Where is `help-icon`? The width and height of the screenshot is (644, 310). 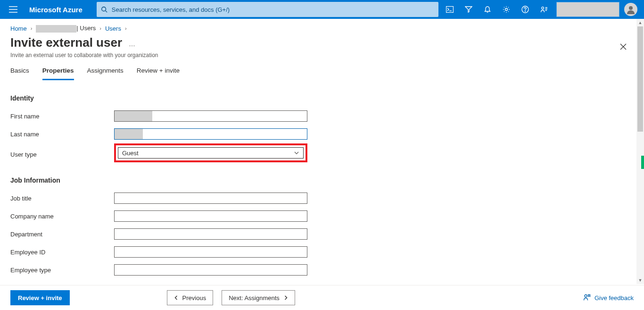
help-icon is located at coordinates (525, 9).